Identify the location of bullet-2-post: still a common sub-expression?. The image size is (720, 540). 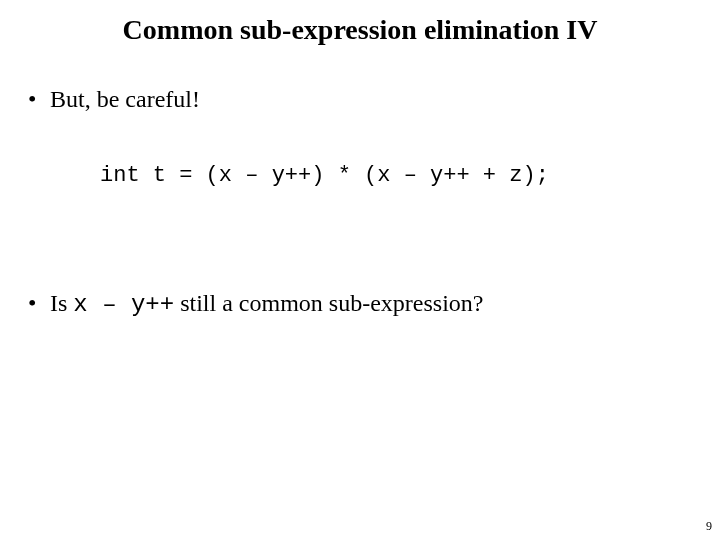
(328, 303).